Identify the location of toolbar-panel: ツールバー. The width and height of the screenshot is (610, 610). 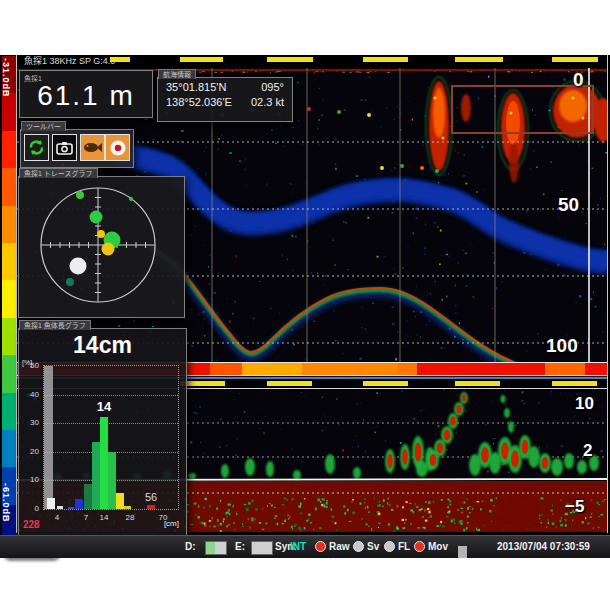
(77, 148).